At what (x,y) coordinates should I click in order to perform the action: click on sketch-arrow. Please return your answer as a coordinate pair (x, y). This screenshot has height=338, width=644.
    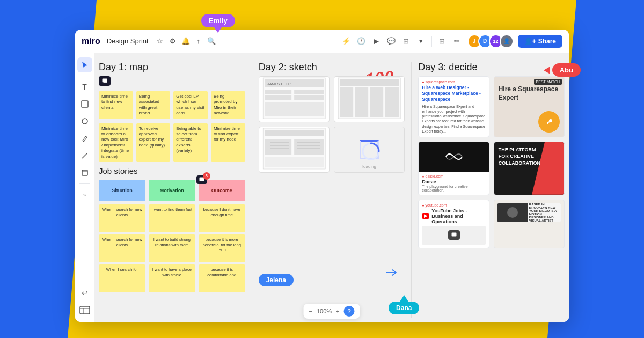
    Looking at the image, I should click on (392, 274).